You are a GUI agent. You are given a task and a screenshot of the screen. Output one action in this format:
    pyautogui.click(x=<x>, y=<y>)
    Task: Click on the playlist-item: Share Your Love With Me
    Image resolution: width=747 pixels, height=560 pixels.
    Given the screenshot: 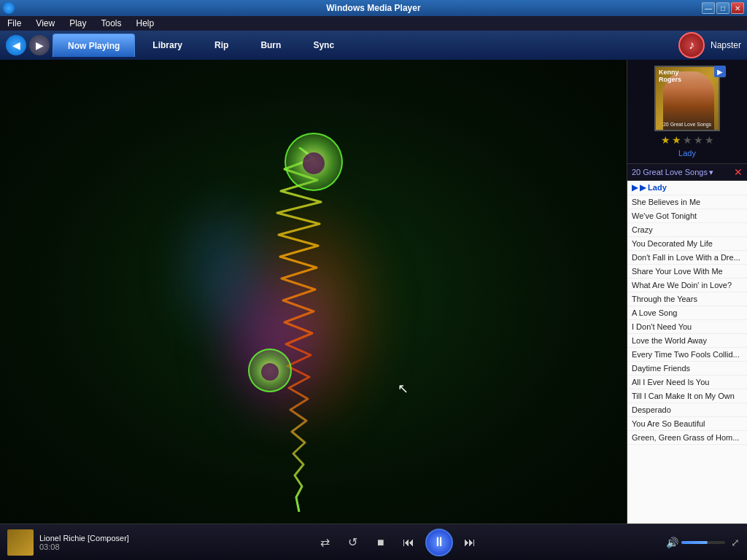 What is the action you would take?
    pyautogui.click(x=687, y=271)
    